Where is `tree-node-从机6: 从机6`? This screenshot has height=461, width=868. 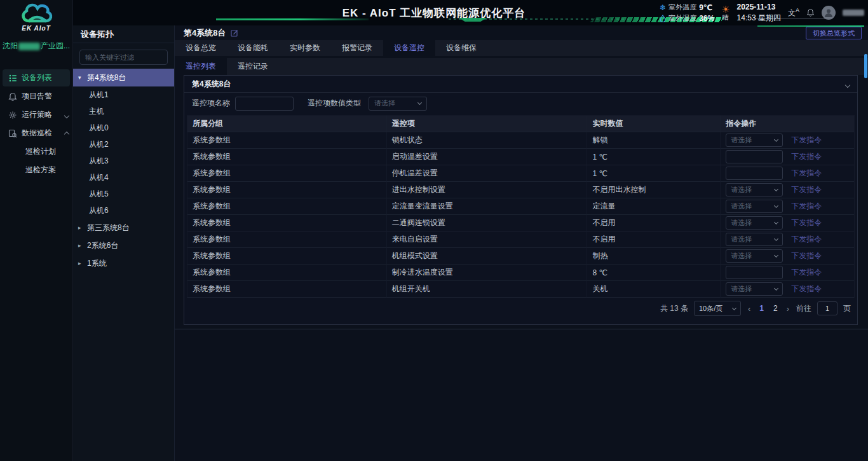 tree-node-从机6: 从机6 is located at coordinates (123, 210).